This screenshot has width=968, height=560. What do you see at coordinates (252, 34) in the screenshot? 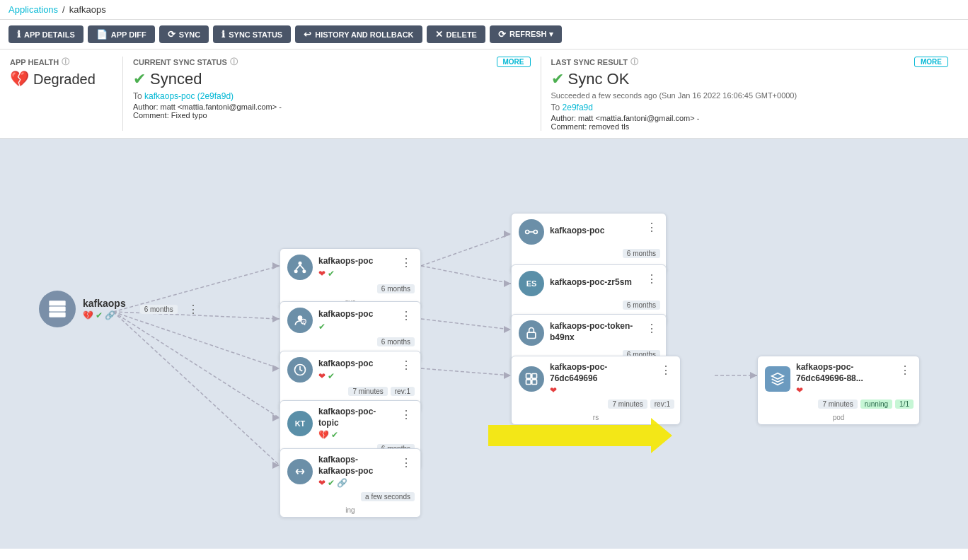
I see `sync-status-button: ℹ SYNC STATUS` at bounding box center [252, 34].